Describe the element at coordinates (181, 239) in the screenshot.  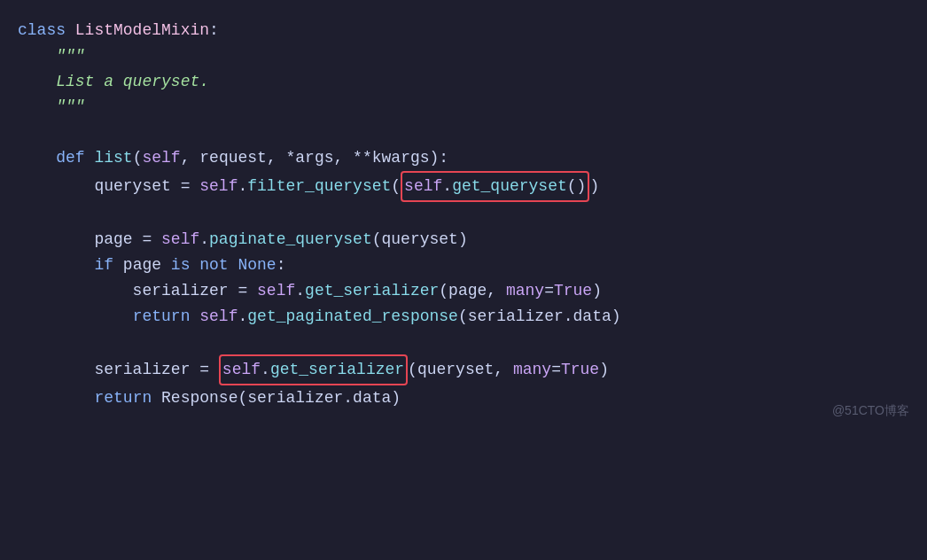
I see `self-paginate: self` at that location.